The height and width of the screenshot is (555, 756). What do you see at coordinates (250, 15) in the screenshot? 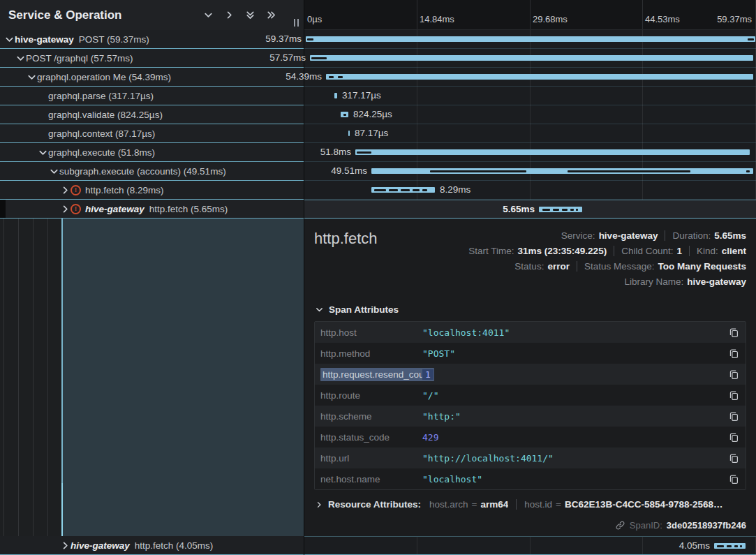
I see `collapse-all-icon` at bounding box center [250, 15].